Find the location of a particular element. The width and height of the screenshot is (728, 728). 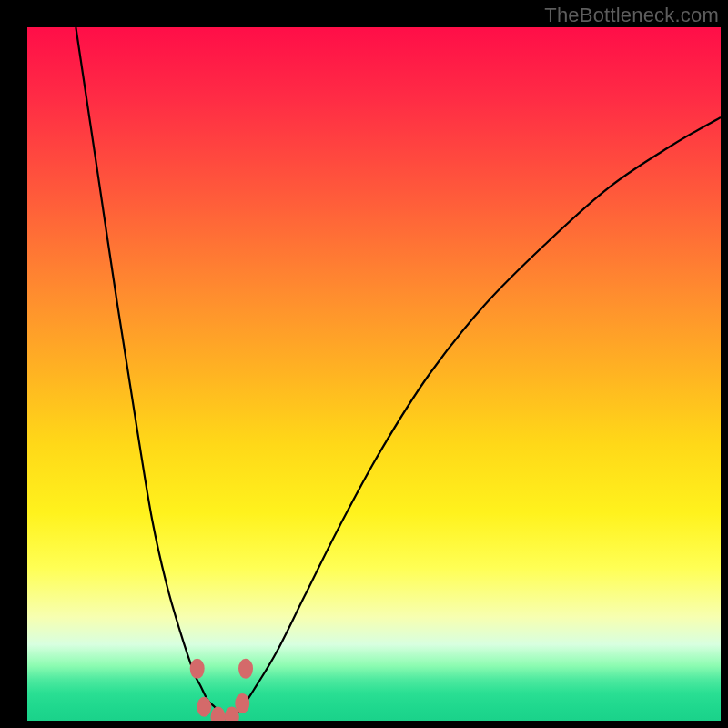

curve-markers is located at coordinates (222, 690).